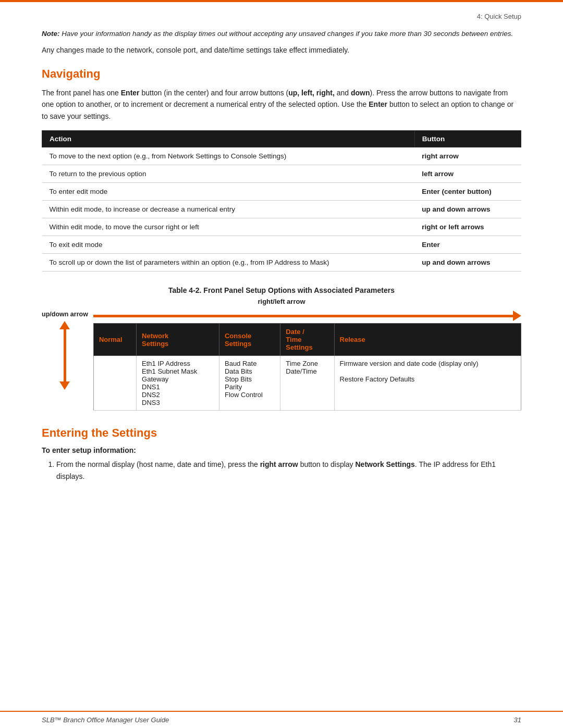 This screenshot has height=728, width=563. Describe the element at coordinates (303, 316) in the screenshot. I see `horizontal-arrow-shaft` at that location.